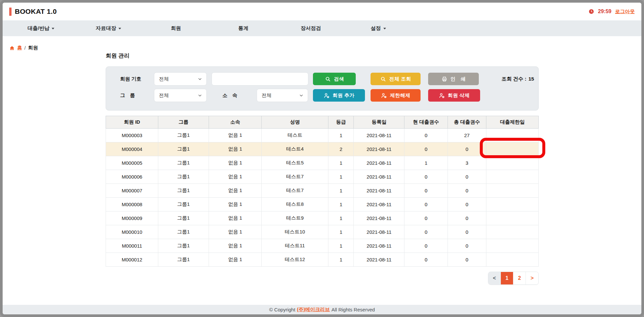  What do you see at coordinates (520, 278) in the screenshot?
I see `pagination-page-2: 2` at bounding box center [520, 278].